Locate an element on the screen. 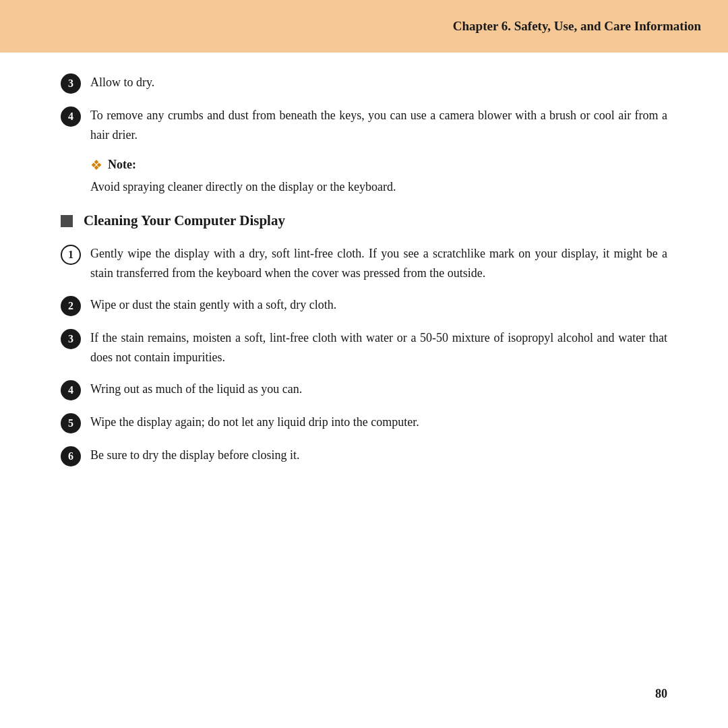 Image resolution: width=728 pixels, height=728 pixels. note-text: Avoid spraying cleaner directly on the d… is located at coordinates (379, 187).